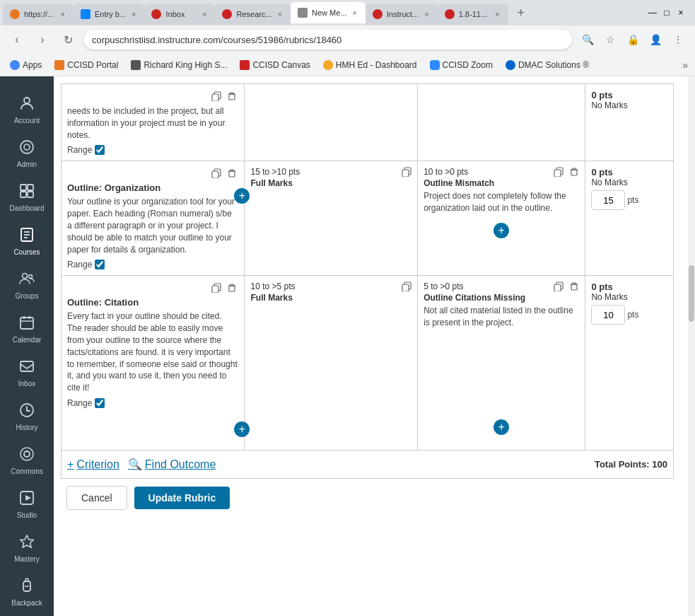  What do you see at coordinates (274, 65) in the screenshot?
I see `bookmark-canvas: CCISD Canvas` at bounding box center [274, 65].